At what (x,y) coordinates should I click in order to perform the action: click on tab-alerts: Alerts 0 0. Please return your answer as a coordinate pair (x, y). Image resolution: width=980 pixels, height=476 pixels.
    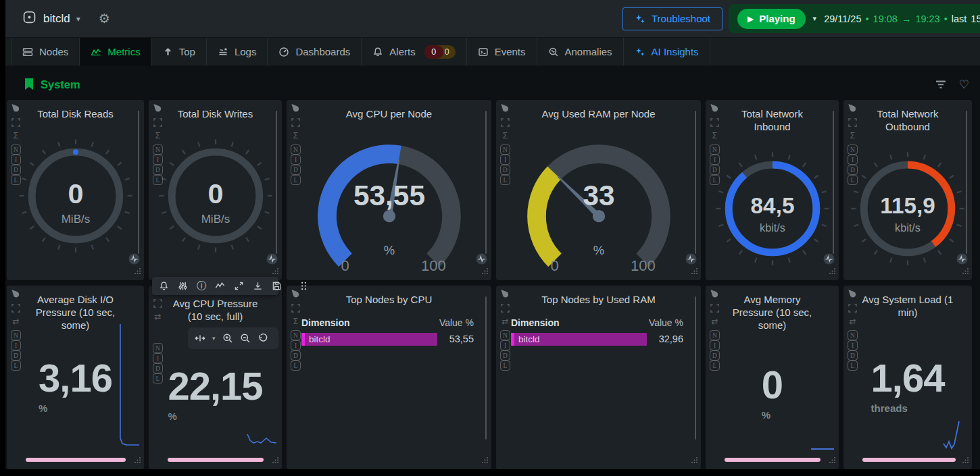
    Looking at the image, I should click on (414, 51).